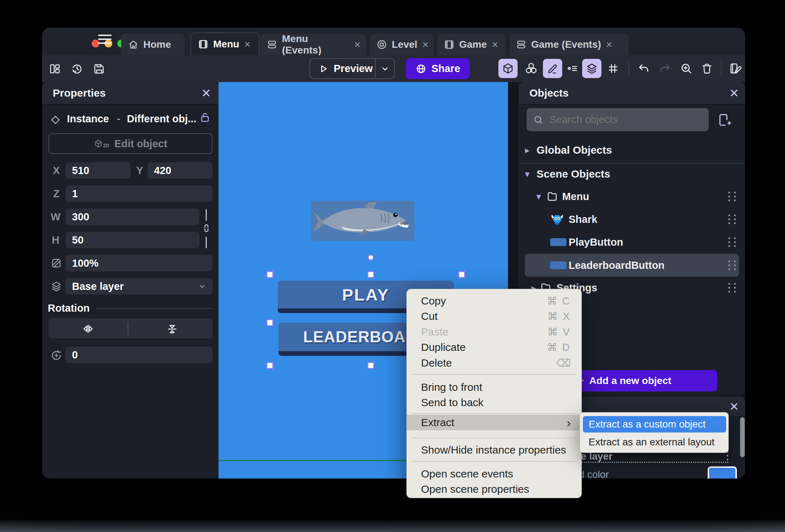  What do you see at coordinates (494, 423) in the screenshot?
I see `menu-item-extract: Extract›` at bounding box center [494, 423].